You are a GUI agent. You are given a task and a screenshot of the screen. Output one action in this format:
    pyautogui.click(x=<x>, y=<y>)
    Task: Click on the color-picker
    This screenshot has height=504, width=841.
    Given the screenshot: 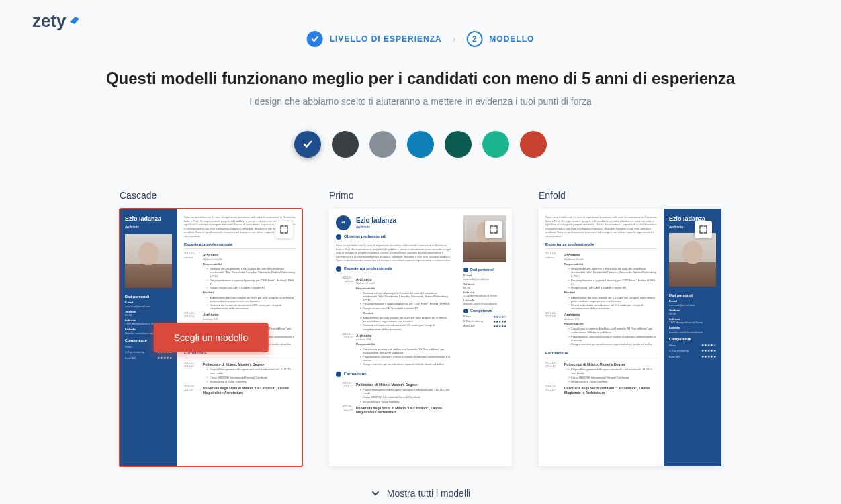 What is the action you would take?
    pyautogui.click(x=420, y=144)
    